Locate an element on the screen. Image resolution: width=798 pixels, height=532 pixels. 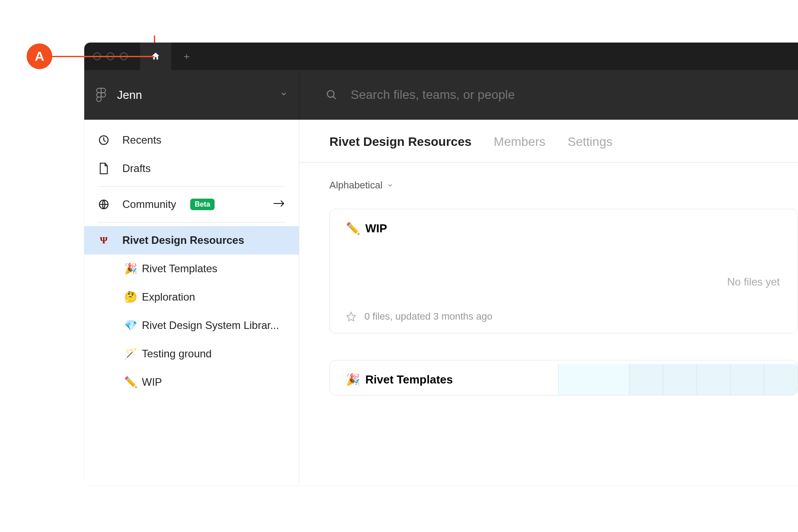
sidebar-project-design-system: 💎 Rivet Design System Librar... is located at coordinates (192, 325).